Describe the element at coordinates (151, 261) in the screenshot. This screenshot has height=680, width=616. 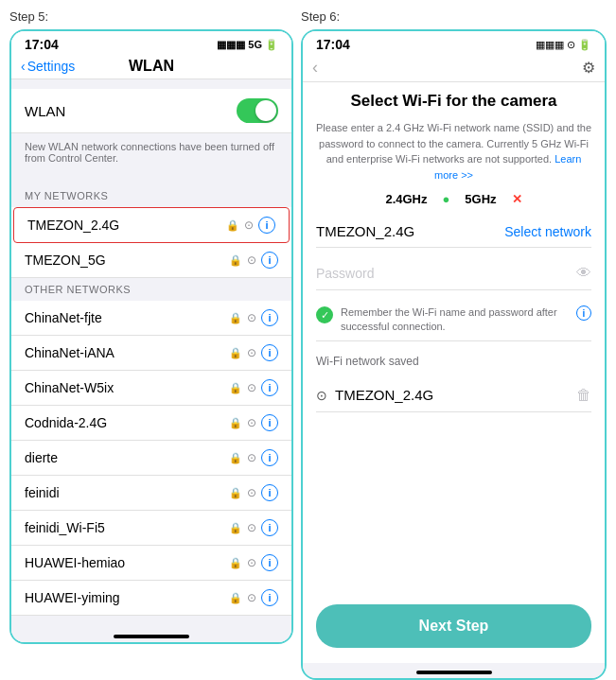
I see `network-item-tmezon5g: TMEZON_5G 🔒 ⊙ i` at that location.